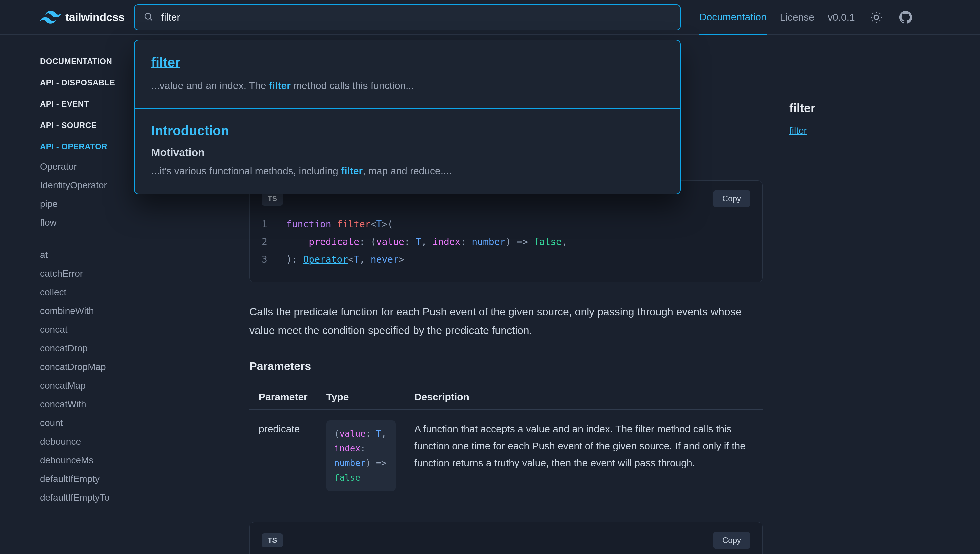  I want to click on sidebar-item: collect, so click(128, 292).